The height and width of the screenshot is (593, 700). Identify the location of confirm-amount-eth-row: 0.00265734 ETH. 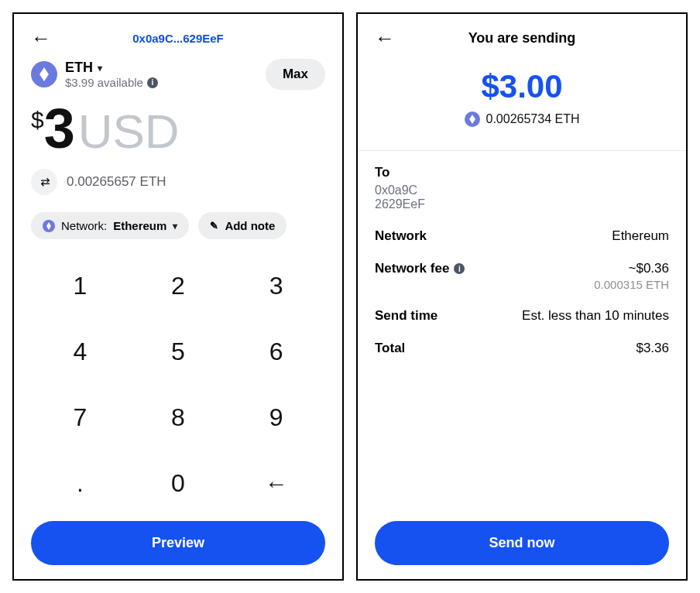
(522, 119).